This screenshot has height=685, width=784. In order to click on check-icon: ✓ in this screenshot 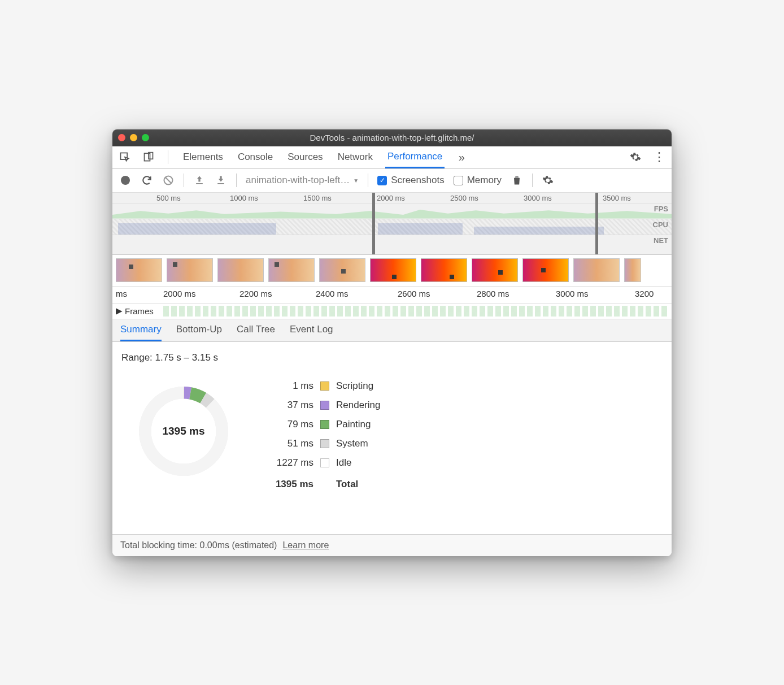, I will do `click(382, 181)`.